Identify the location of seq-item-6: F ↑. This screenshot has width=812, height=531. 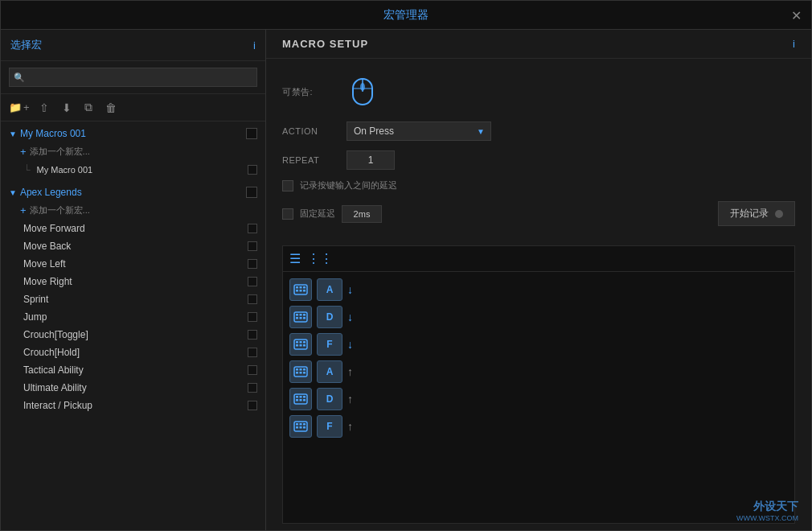
(539, 426).